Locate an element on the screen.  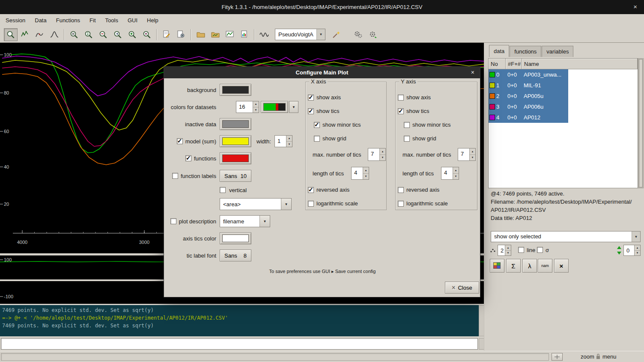
sigma-checkbox: ✓ is located at coordinates (540, 250).